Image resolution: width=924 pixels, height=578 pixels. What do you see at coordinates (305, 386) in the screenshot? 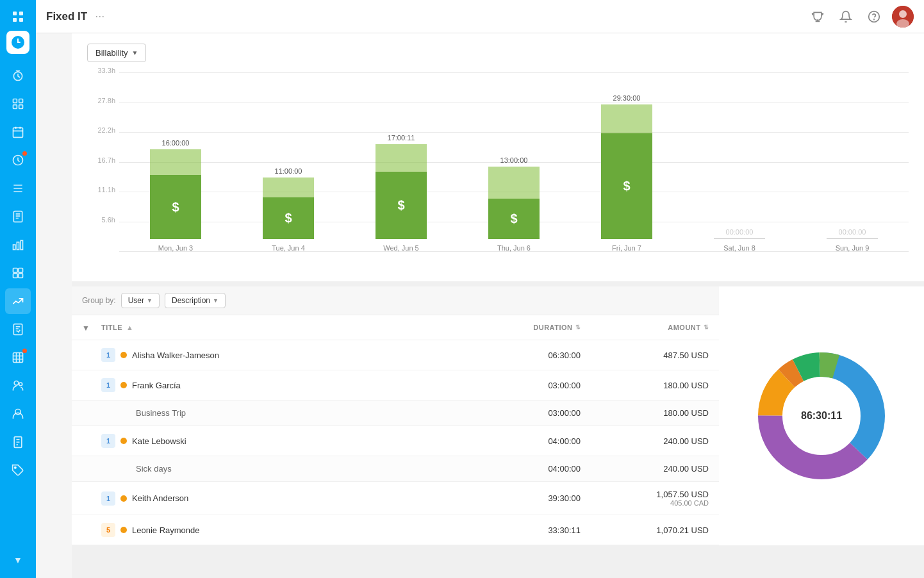
I see `user-name-frank: Frank García` at bounding box center [305, 386].